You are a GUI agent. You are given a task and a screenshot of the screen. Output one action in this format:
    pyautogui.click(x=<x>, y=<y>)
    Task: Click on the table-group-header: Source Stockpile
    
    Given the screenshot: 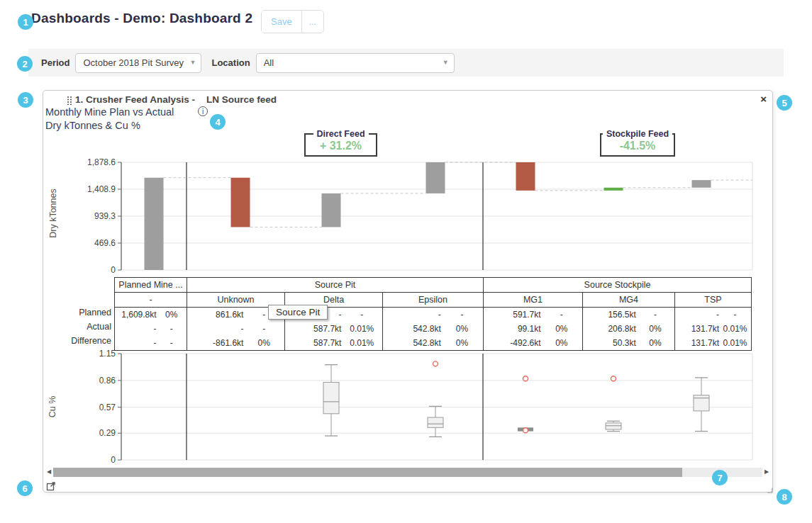 What is the action you would take?
    pyautogui.click(x=618, y=285)
    